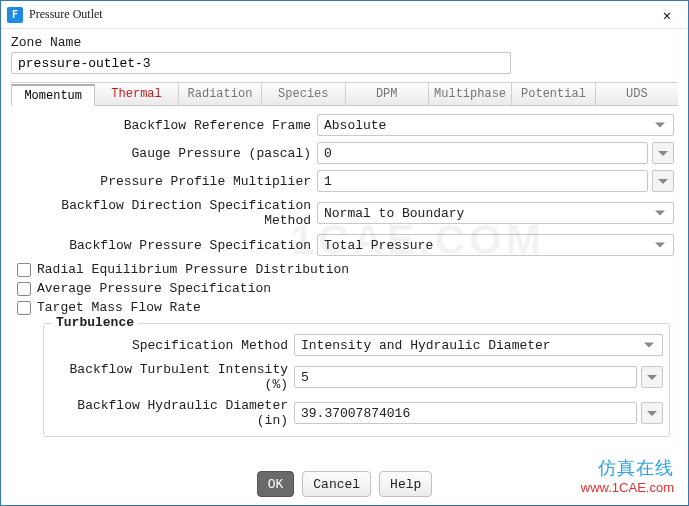 This screenshot has height=506, width=689. Describe the element at coordinates (470, 94) in the screenshot. I see `tab-multiphase: Multiphase` at that location.